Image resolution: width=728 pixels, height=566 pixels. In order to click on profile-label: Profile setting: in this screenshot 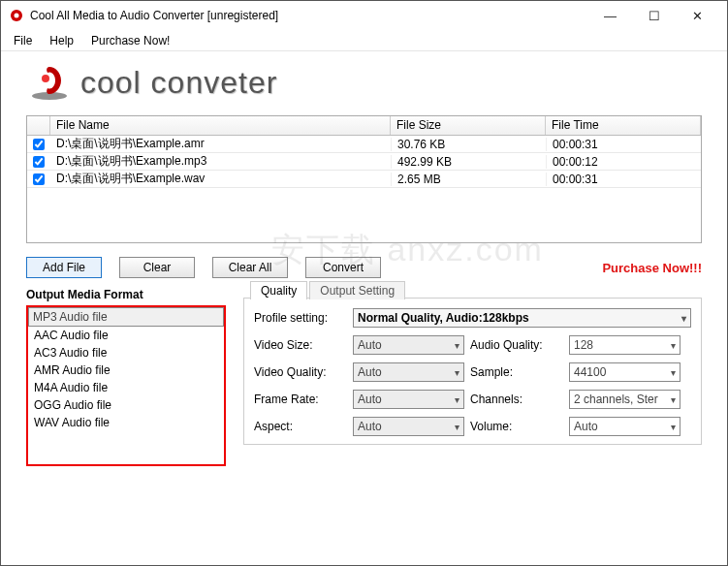, I will do `click(301, 318)`.